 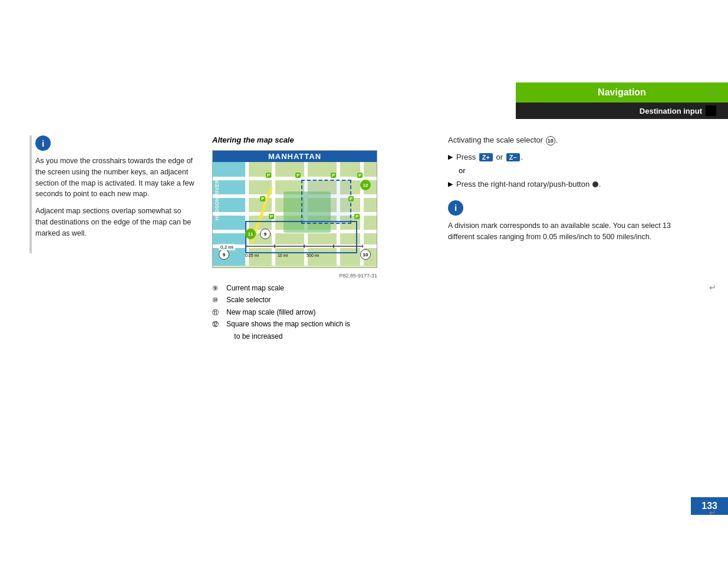 I want to click on scale-bar-line, so click(x=304, y=247).